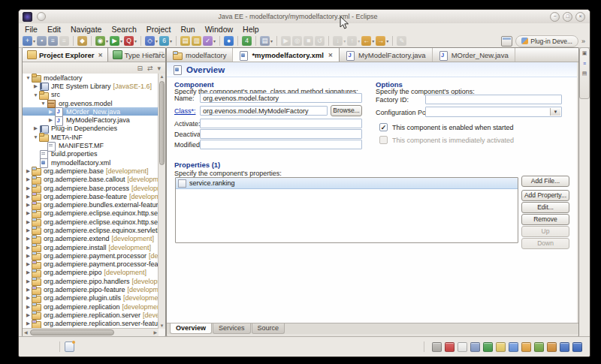 Image resolution: width=601 pixels, height=364 pixels. What do you see at coordinates (159, 68) in the screenshot?
I see `view-menu-icon: ▾` at bounding box center [159, 68].